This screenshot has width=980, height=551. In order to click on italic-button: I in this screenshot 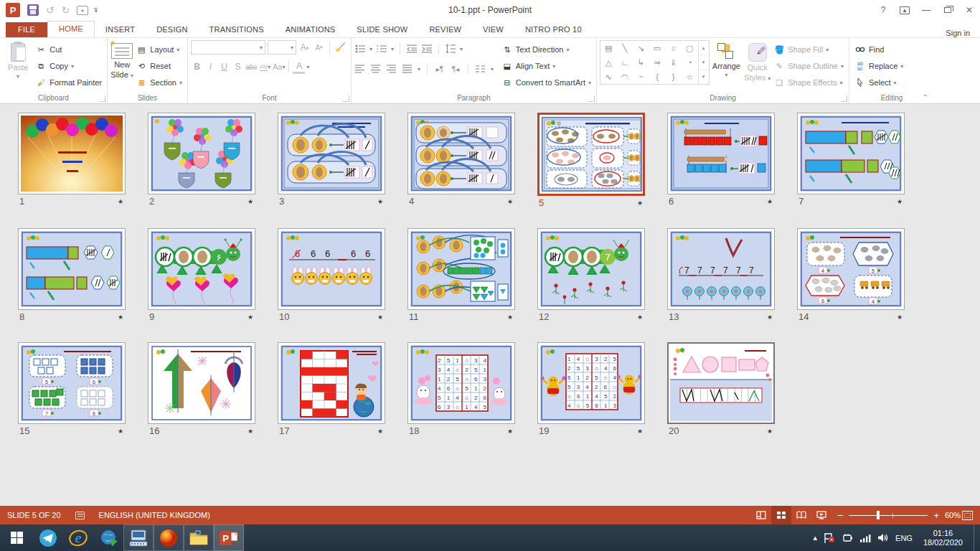, I will do `click(211, 67)`.